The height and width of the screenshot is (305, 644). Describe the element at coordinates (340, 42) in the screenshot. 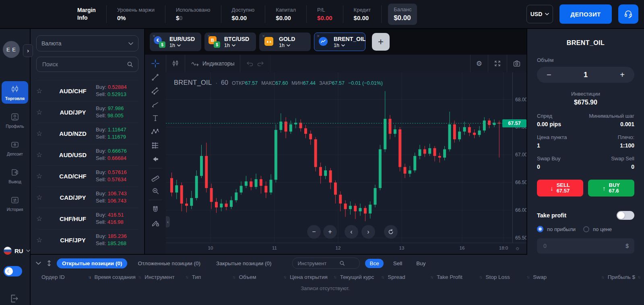

I see `chart-tab-brent-oil: × BRENT_OIL1h` at that location.